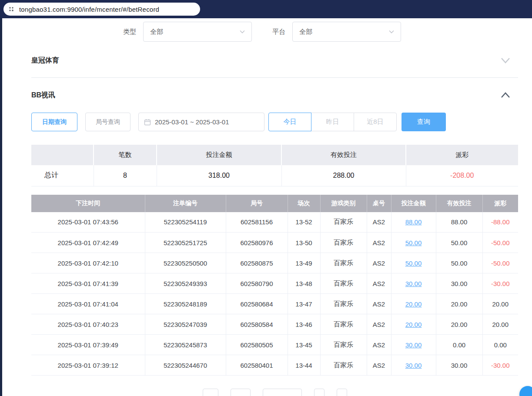 Image resolution: width=532 pixels, height=396 pixels. I want to click on summary-header-count: 笔数, so click(125, 155).